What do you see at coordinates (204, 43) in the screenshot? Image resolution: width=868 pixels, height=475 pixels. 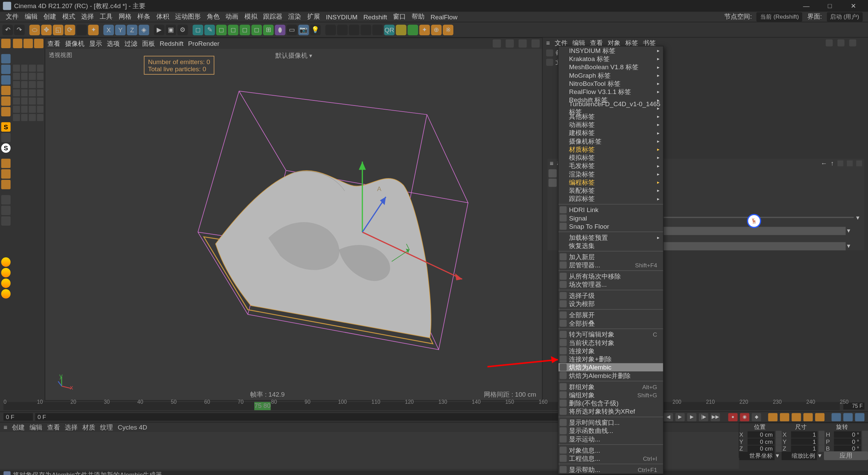 I see `vp-prorender: ProRender` at bounding box center [204, 43].